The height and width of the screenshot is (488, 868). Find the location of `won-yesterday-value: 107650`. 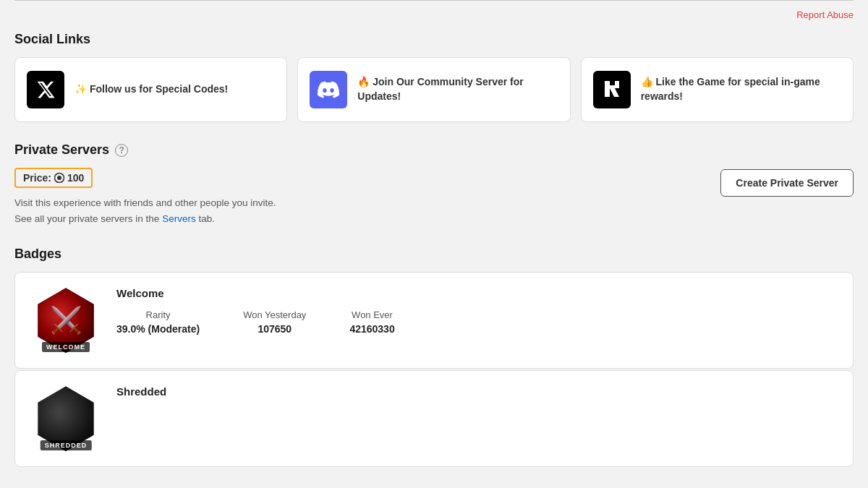

won-yesterday-value: 107650 is located at coordinates (275, 329).